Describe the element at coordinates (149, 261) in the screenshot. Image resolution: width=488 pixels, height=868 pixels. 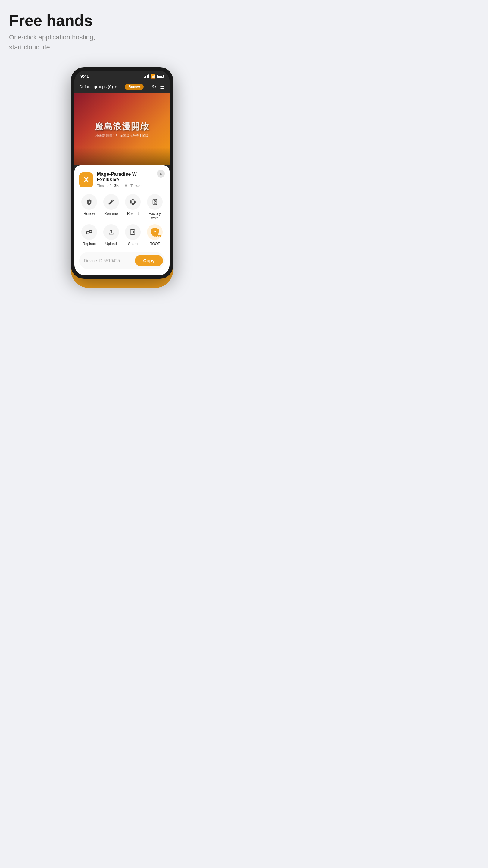
I see `copy-button: Copy` at that location.